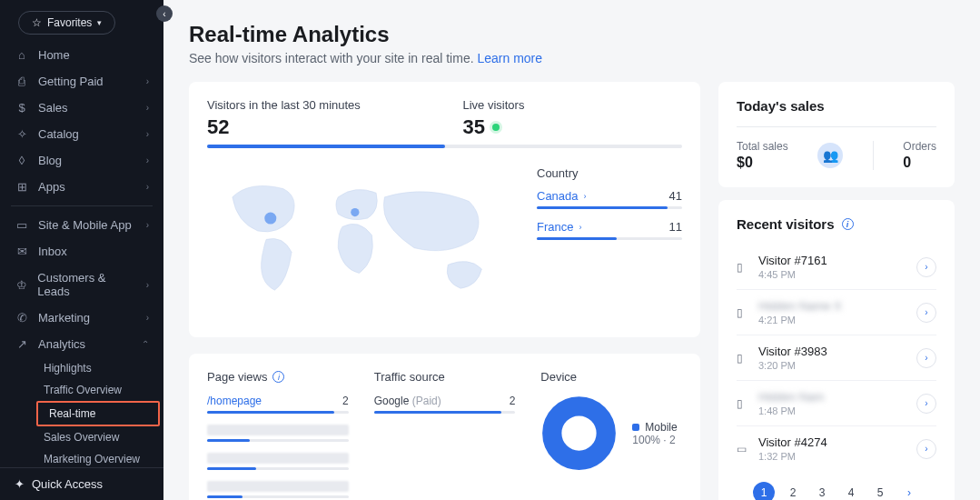 This screenshot has width=980, height=500. I want to click on pageview-row: /homepage2, so click(278, 401).